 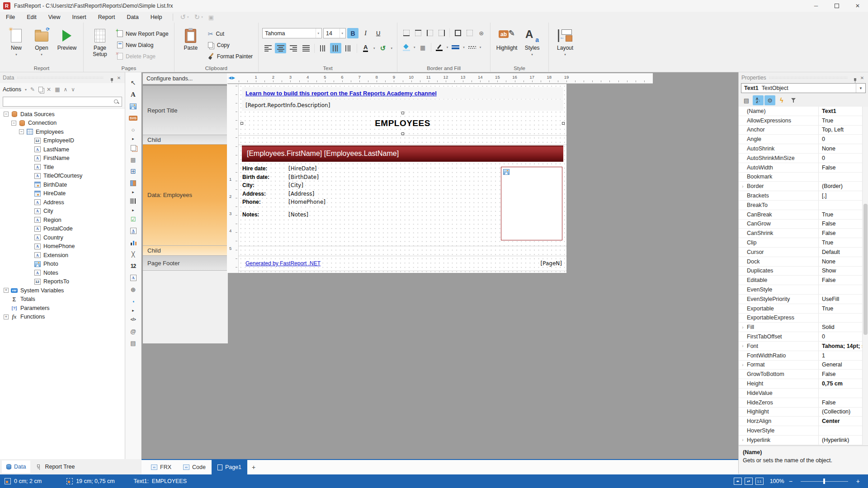 I want to click on property-value: 1, so click(x=840, y=356).